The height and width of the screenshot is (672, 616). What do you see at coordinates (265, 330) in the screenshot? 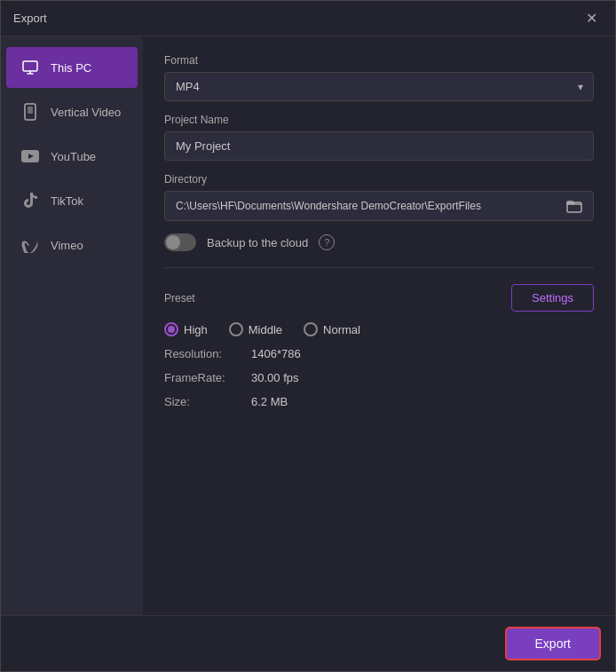
I see `radio-middle-label: Middle` at bounding box center [265, 330].